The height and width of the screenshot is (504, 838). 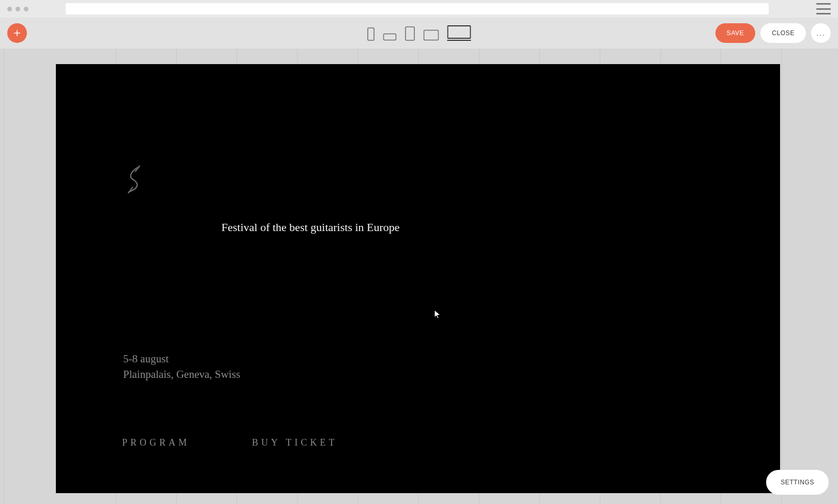 I want to click on hero-location: Plainpalais, Geneva, Swiss, so click(x=182, y=374).